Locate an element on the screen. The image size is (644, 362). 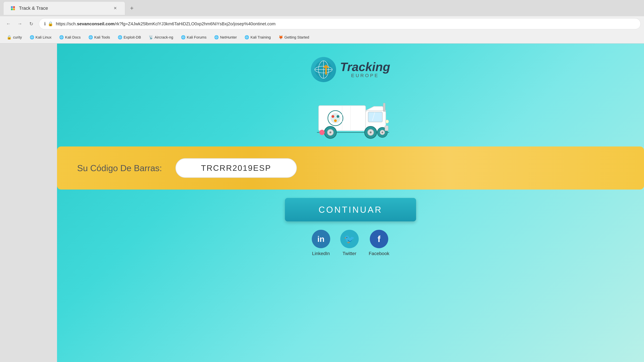
bookmark-label: Getting Started is located at coordinates (297, 37).